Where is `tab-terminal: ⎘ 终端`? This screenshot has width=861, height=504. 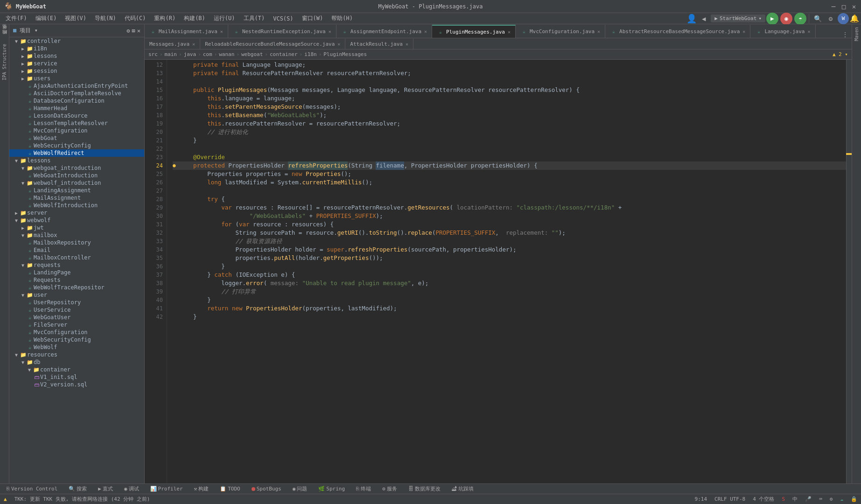 tab-terminal: ⎘ 终端 is located at coordinates (364, 489).